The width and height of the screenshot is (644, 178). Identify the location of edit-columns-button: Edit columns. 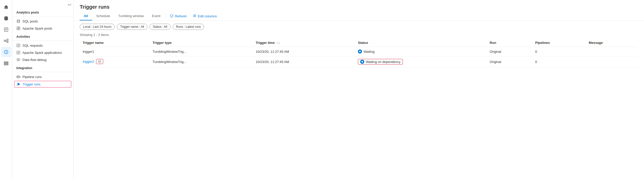
(205, 16).